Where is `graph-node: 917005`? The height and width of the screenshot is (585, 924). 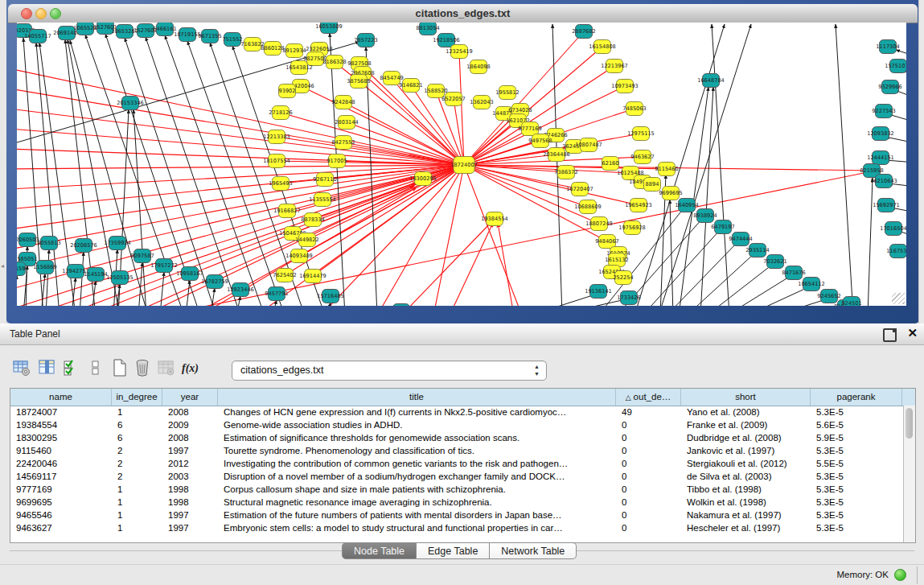 graph-node: 917005 is located at coordinates (336, 161).